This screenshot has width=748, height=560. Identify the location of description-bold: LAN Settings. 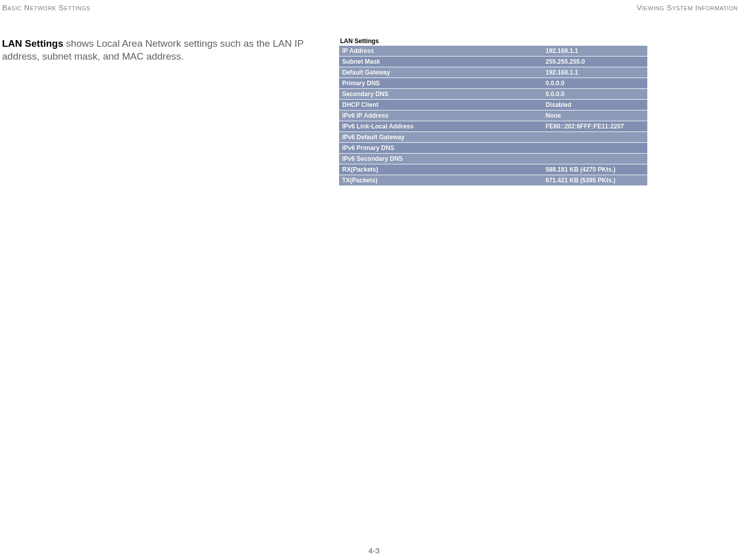
(33, 43).